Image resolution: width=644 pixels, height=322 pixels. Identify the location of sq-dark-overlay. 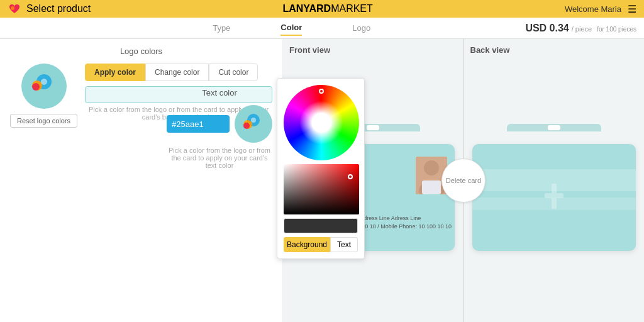
(321, 189).